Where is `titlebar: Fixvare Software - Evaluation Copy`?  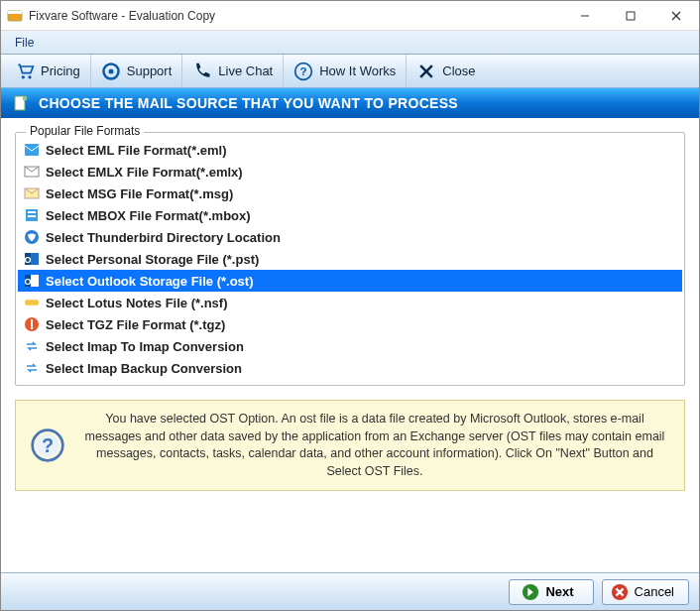 titlebar: Fixvare Software - Evaluation Copy is located at coordinates (350, 16).